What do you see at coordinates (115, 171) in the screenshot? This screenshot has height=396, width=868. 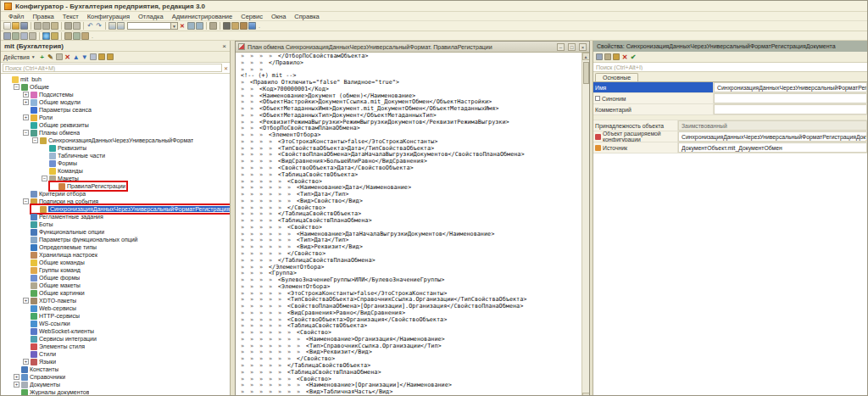 I see `tree-item: Команды` at bounding box center [115, 171].